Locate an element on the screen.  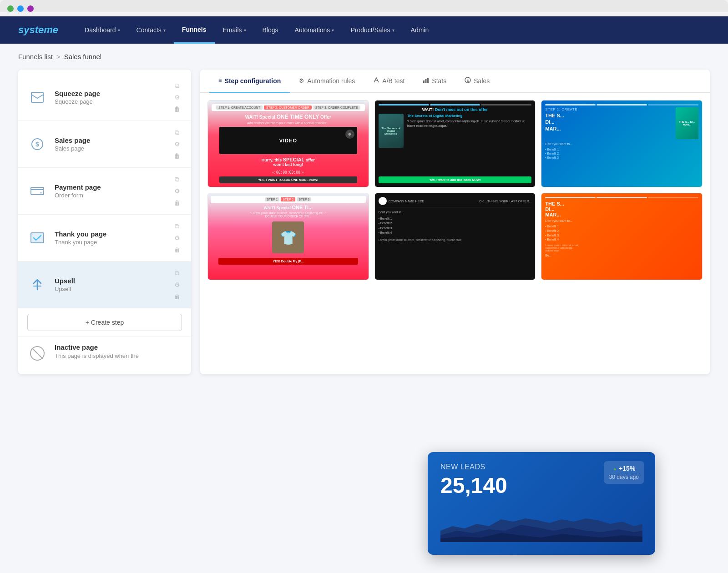
stats-card-overlay: NEW LEADS 25,140 ▲ +15% 30 days ago is located at coordinates (541, 503).